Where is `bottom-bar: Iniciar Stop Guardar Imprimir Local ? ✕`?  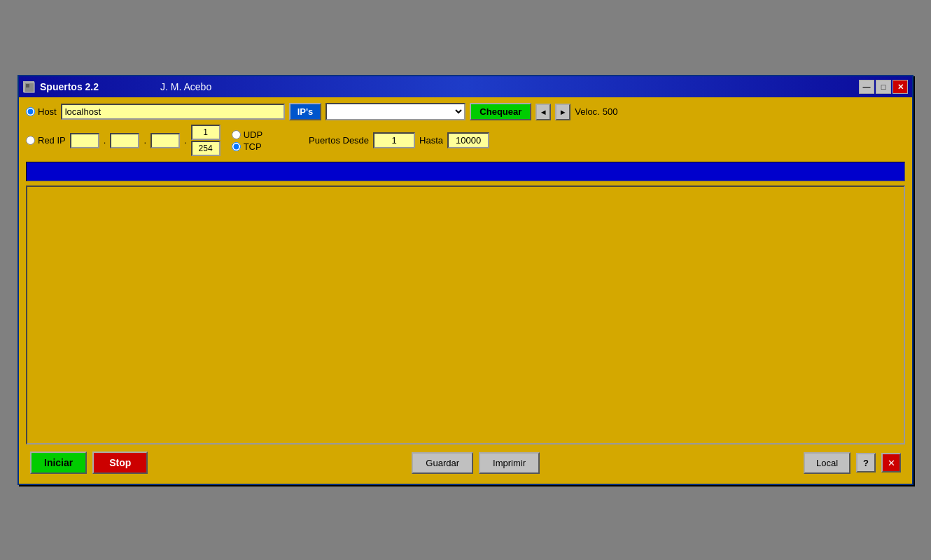
bottom-bar: Iniciar Stop Guardar Imprimir Local ? ✕ is located at coordinates (465, 463).